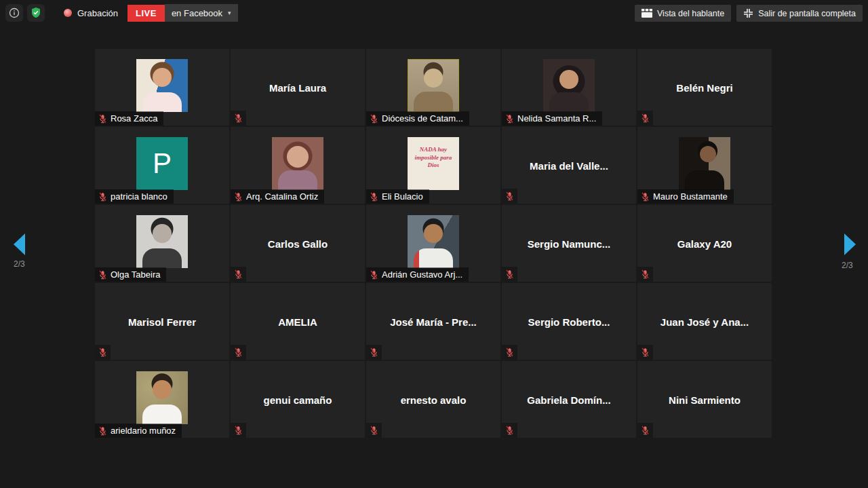  Describe the element at coordinates (138, 430) in the screenshot. I see `participant-nameplate: arieldario muñoz` at that location.